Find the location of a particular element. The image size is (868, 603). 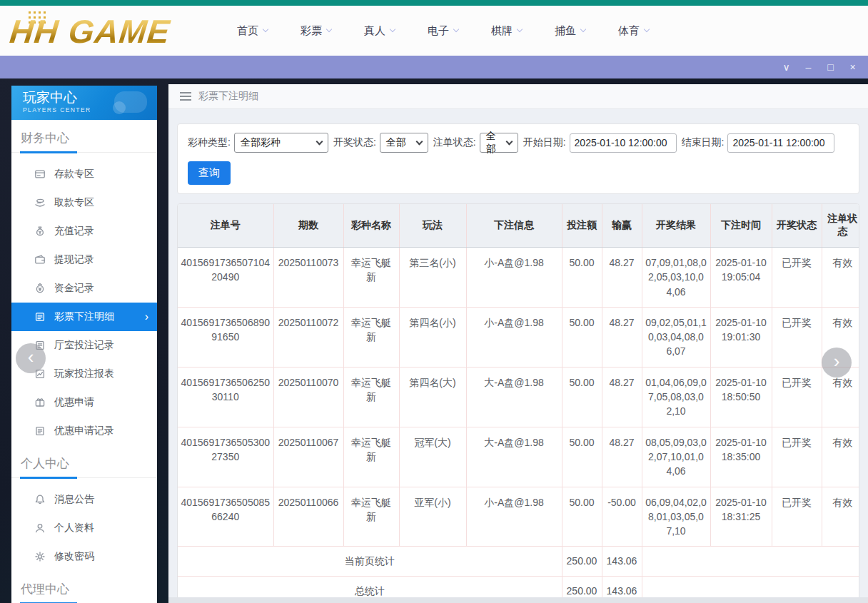

sidebar-item-messages: 消息公告 is located at coordinates (84, 500).